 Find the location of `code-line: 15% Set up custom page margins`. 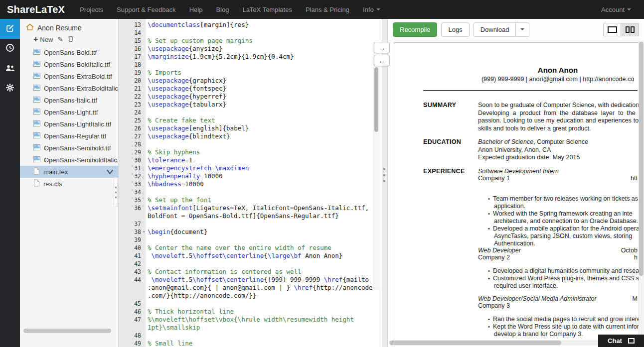

code-line: 15% Set up custom page margins is located at coordinates (250, 41).